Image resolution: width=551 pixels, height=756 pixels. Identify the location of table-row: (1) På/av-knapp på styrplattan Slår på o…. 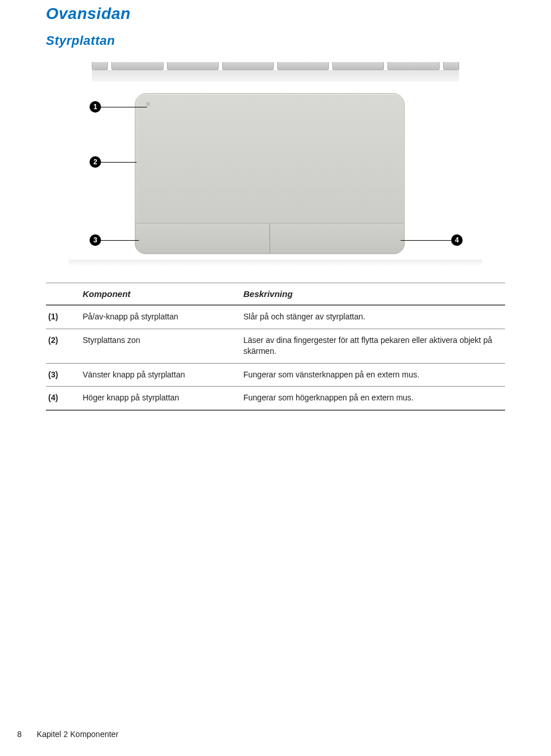
(276, 317).